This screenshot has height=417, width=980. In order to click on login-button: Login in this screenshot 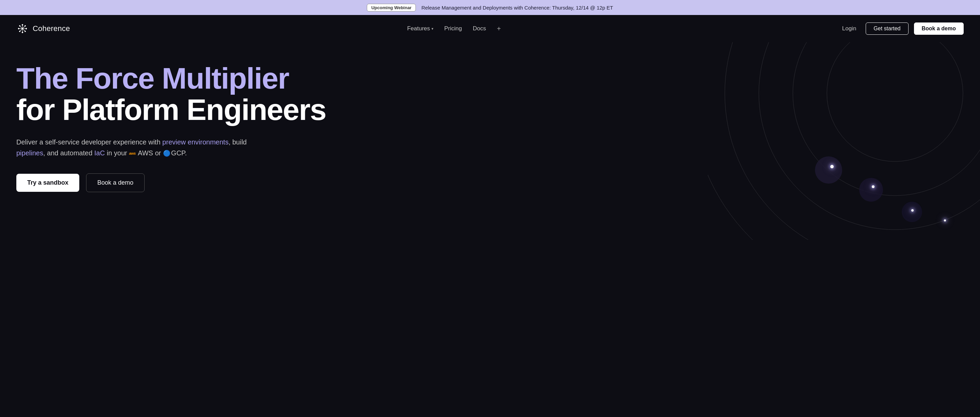, I will do `click(849, 29)`.